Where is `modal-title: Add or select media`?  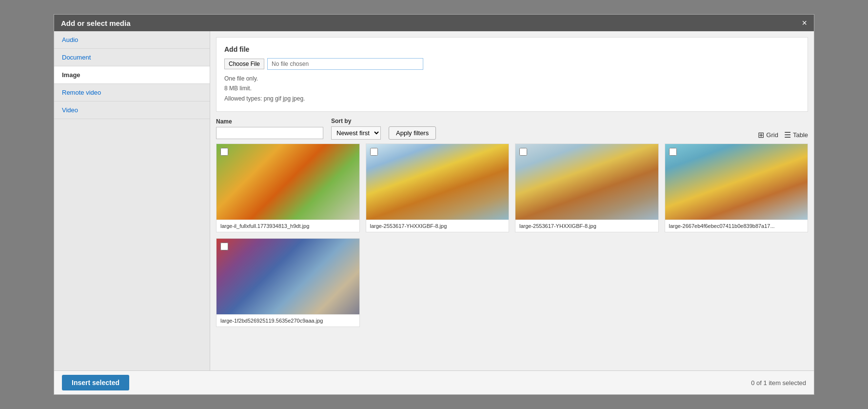 modal-title: Add or select media is located at coordinates (96, 23).